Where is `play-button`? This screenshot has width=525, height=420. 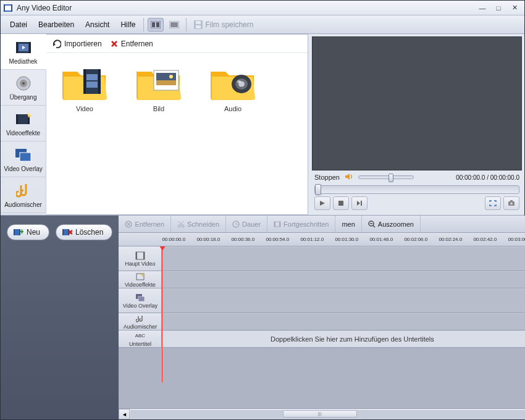 play-button is located at coordinates (322, 203).